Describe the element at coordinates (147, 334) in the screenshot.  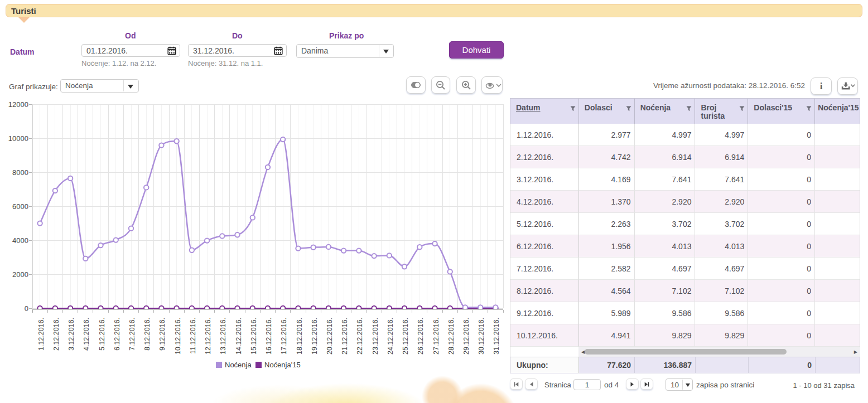
I see `svg-text: 8.12.2016.` at that location.